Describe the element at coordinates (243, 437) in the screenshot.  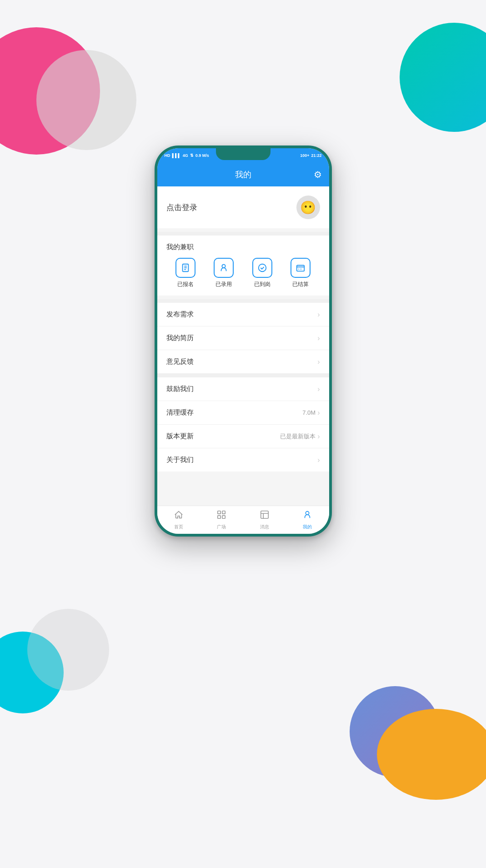
I see `menu-item-version-update: 版本更新 已是最新版本 ›` at that location.